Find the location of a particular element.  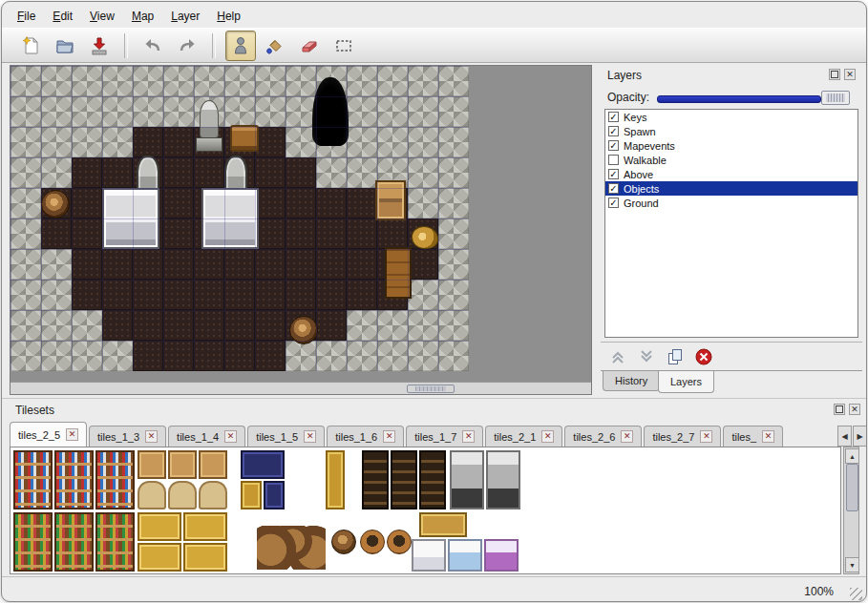

menu-view: View is located at coordinates (102, 16).